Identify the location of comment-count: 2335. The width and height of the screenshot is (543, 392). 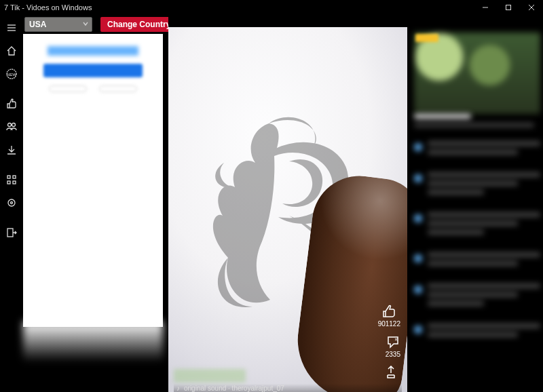
(393, 354).